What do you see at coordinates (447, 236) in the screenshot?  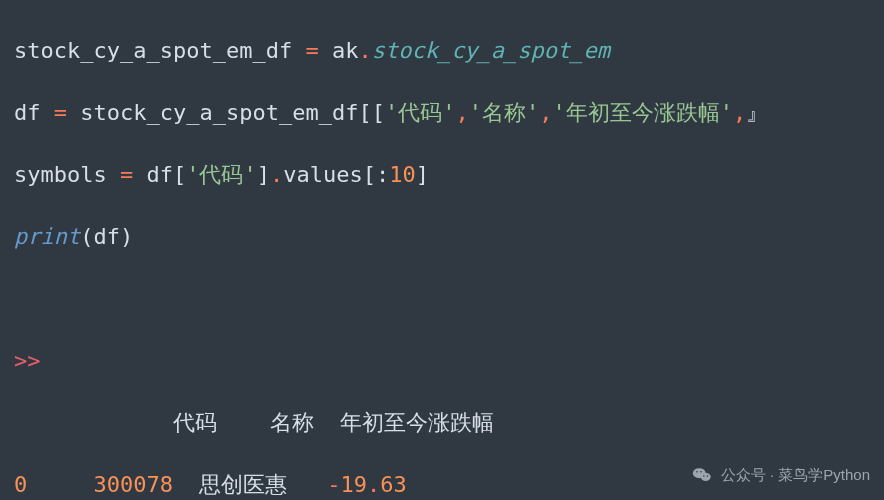 I see `code-line-4: print(df)` at bounding box center [447, 236].